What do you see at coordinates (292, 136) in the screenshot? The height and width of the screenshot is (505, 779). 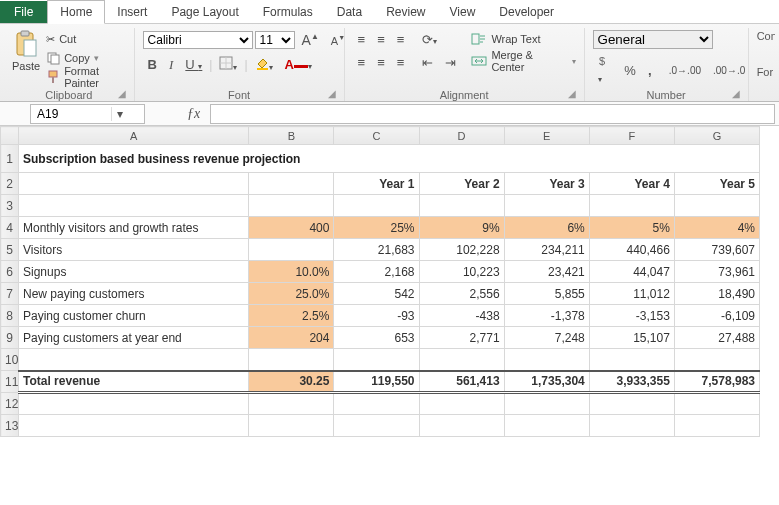 I see `col-header: B` at bounding box center [292, 136].